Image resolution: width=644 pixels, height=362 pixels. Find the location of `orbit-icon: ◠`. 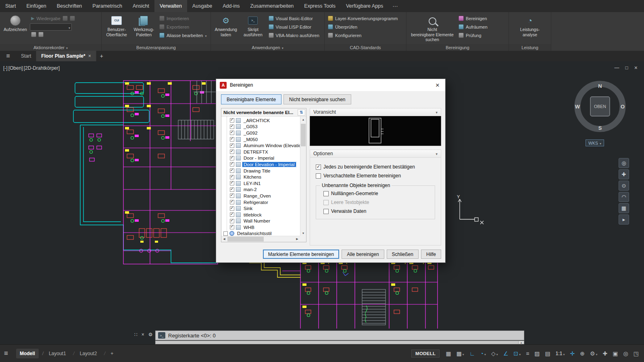

orbit-icon: ◠ is located at coordinates (624, 197).